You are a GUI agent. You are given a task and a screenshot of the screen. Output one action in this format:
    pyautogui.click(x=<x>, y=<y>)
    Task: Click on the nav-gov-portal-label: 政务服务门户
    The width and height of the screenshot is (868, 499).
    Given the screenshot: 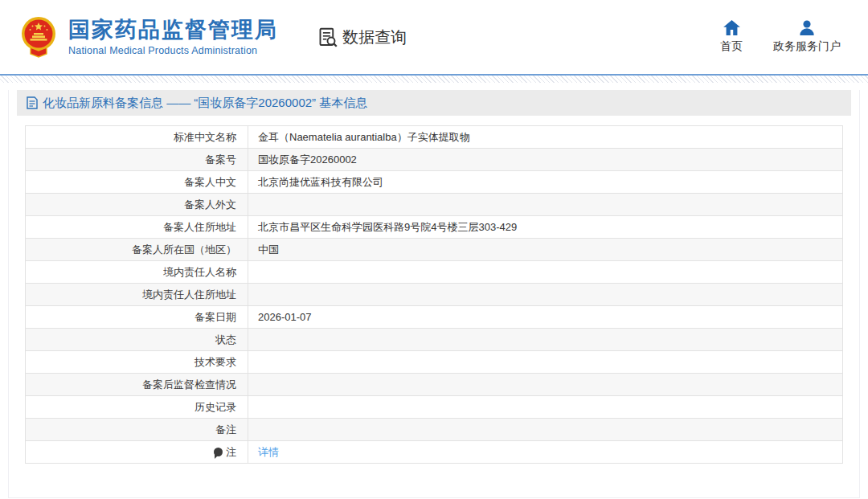 What is the action you would take?
    pyautogui.click(x=807, y=47)
    